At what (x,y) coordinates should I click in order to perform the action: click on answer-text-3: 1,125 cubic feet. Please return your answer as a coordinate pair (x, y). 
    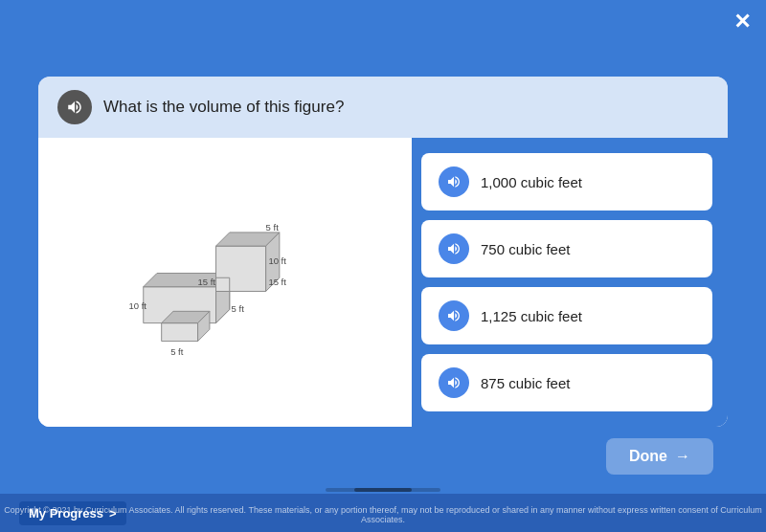
    Looking at the image, I should click on (531, 316).